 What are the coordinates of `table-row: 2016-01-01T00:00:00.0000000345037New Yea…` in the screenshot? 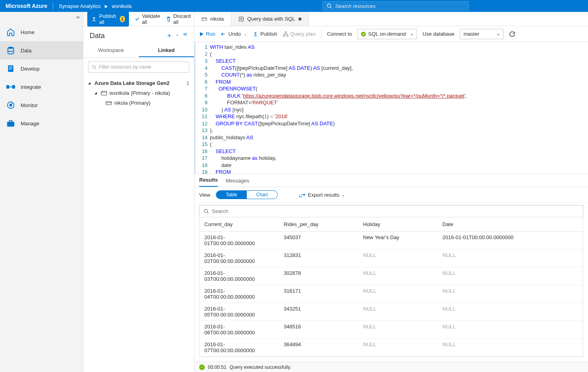 It's located at (391, 240).